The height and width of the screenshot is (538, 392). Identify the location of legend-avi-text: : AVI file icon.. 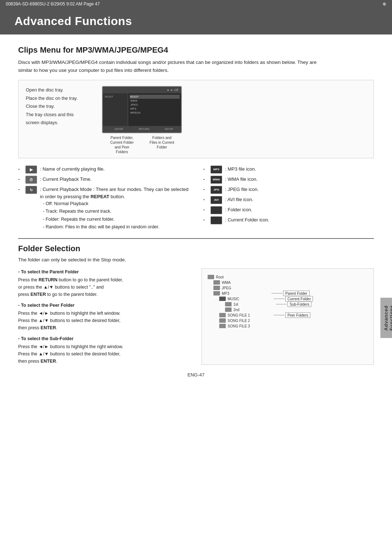
(239, 200).